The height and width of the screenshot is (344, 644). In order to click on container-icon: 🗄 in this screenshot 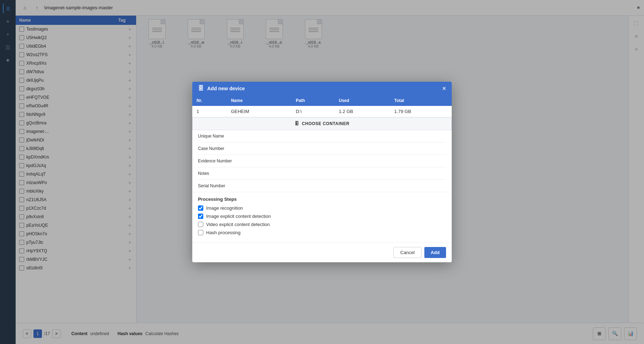, I will do `click(297, 124)`.